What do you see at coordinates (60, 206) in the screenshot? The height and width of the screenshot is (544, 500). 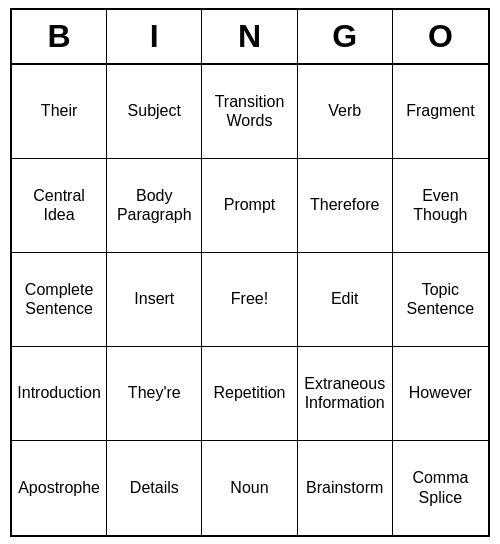 I see `bingo-cell: Central Idea` at bounding box center [60, 206].